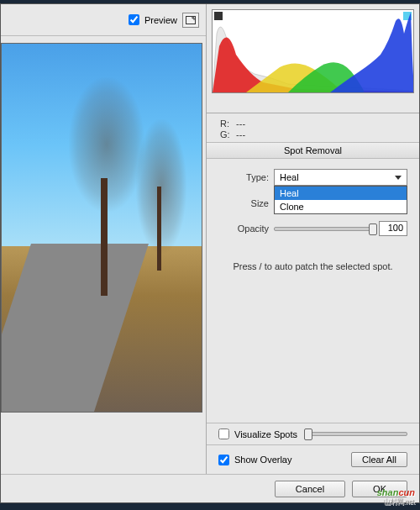 The width and height of the screenshot is (420, 510). What do you see at coordinates (227, 134) in the screenshot?
I see `g-label: G:` at bounding box center [227, 134].